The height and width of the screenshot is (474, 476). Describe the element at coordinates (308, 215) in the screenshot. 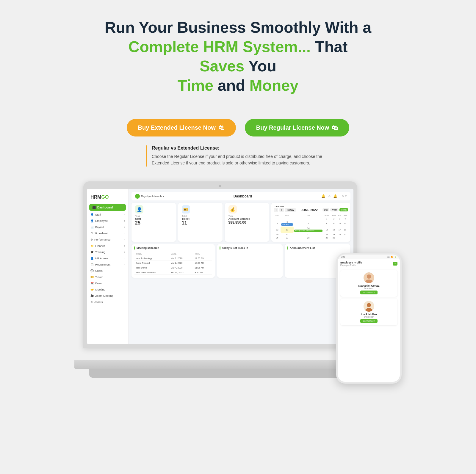

I see `cal-header-tue: Tue` at that location.